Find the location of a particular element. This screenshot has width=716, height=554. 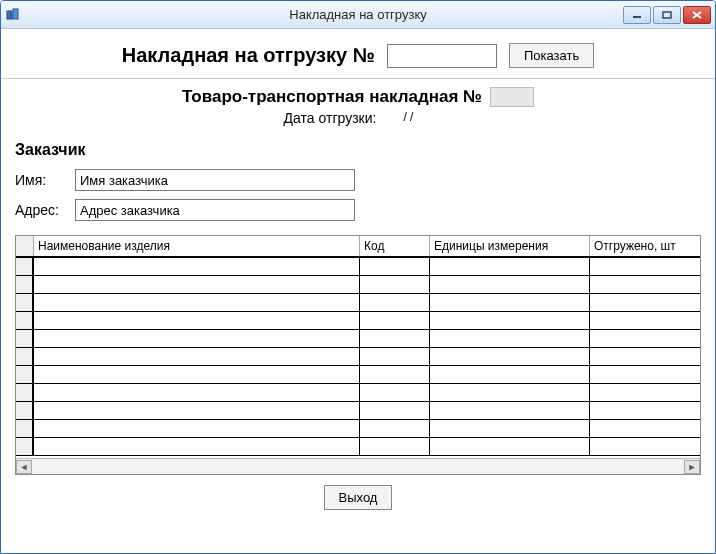

separator is located at coordinates (358, 78).